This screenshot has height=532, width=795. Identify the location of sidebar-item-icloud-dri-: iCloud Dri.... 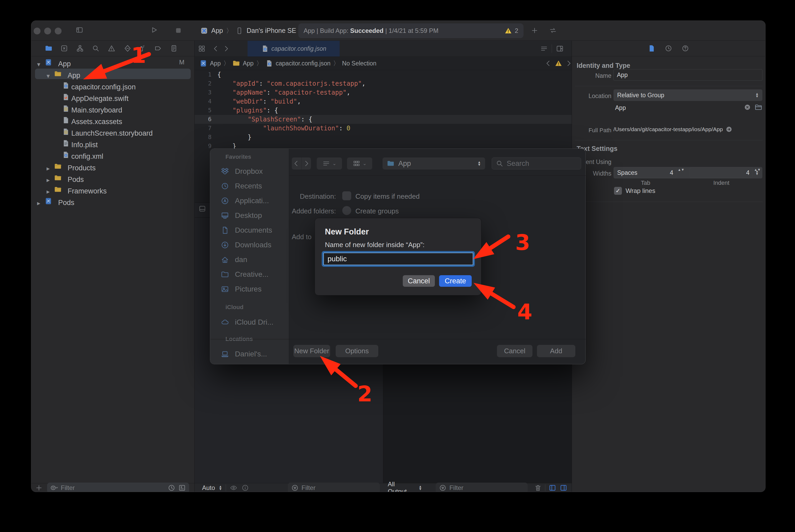
(247, 322).